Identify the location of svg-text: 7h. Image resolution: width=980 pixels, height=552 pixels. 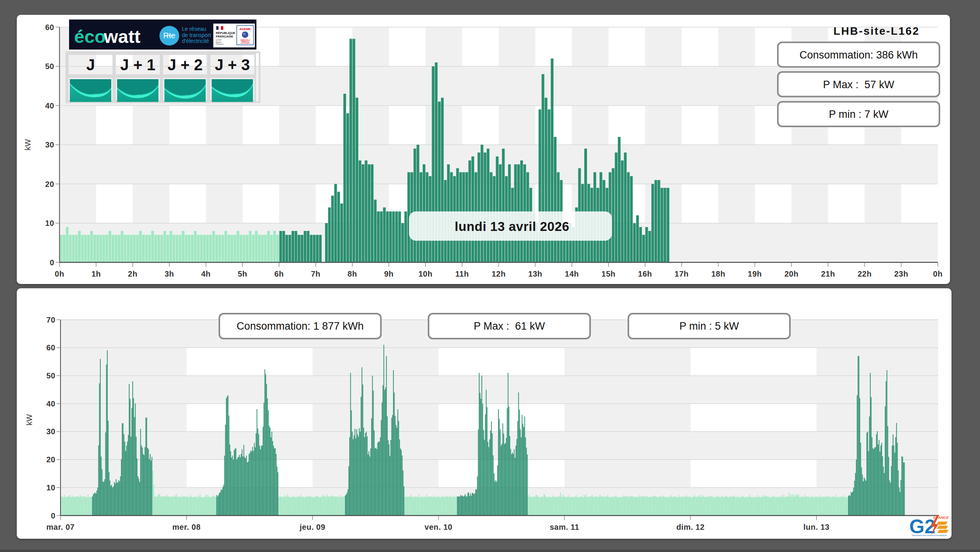
(316, 274).